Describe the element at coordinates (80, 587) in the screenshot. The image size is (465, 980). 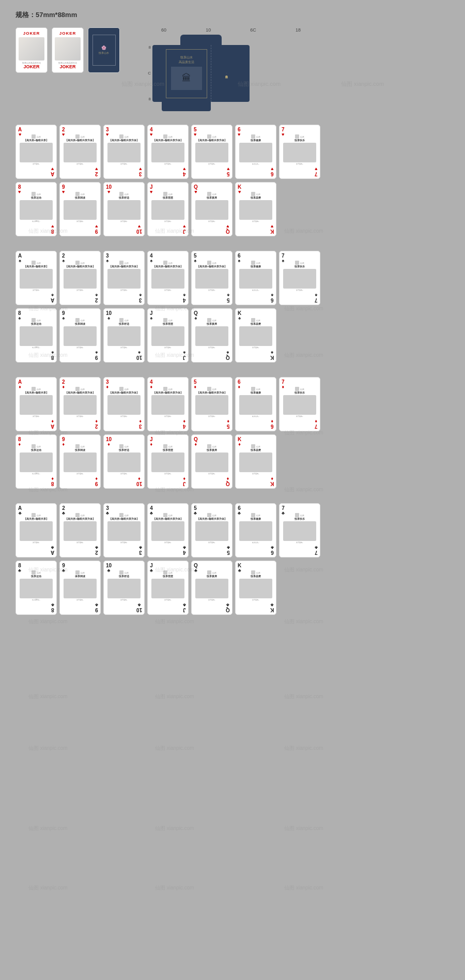
I see `card-9-♣: 9 ♣ 山水 保享阅读 关于室内... 9 ♣` at that location.